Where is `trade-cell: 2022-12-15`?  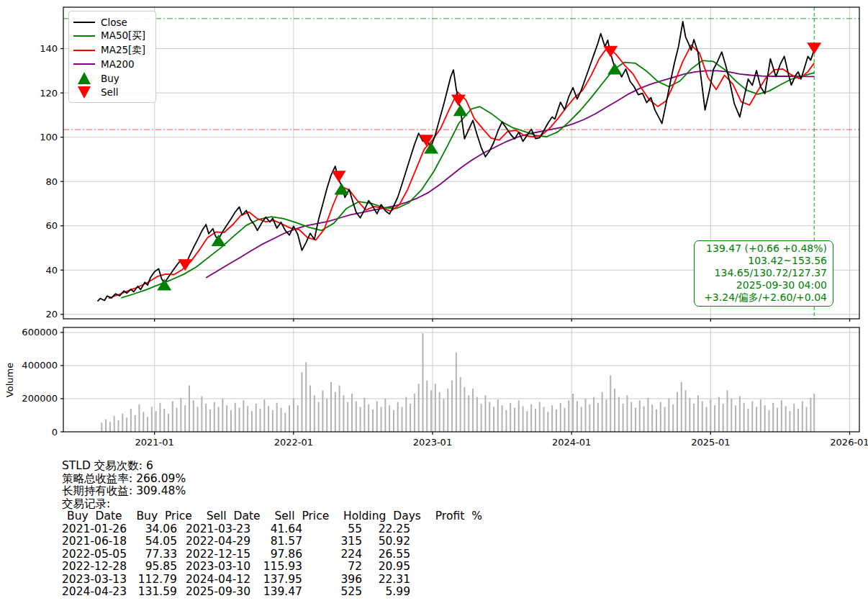
trade-cell: 2022-12-15 is located at coordinates (217, 555).